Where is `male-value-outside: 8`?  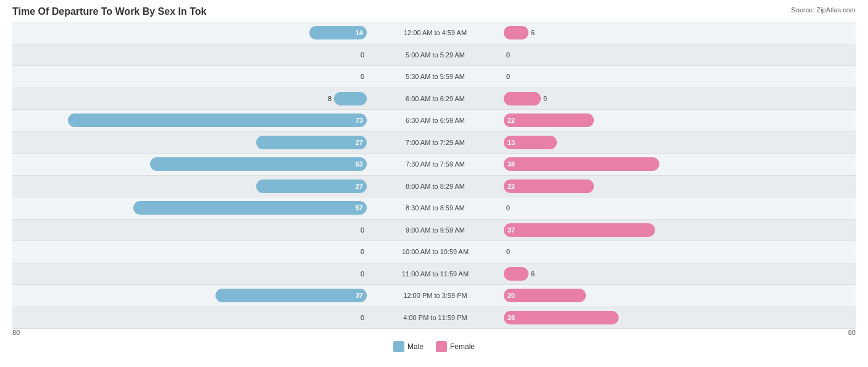 male-value-outside: 8 is located at coordinates (330, 99).